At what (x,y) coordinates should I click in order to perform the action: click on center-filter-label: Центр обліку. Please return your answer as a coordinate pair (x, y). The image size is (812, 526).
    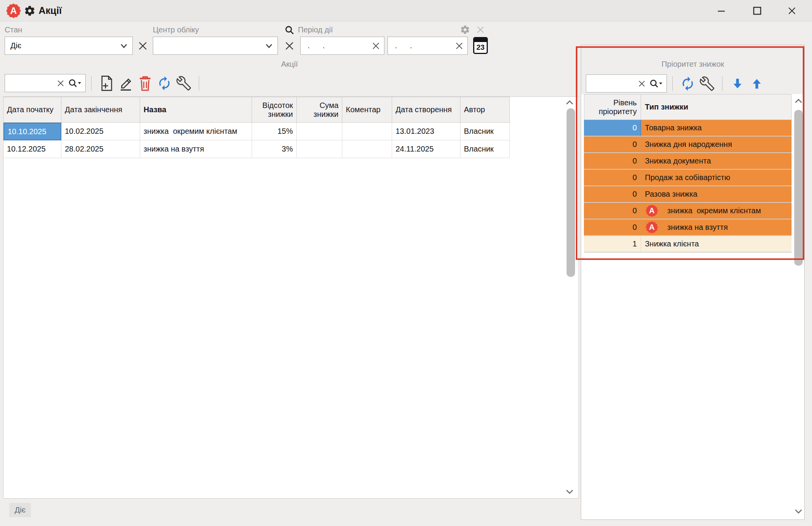
    Looking at the image, I should click on (176, 30).